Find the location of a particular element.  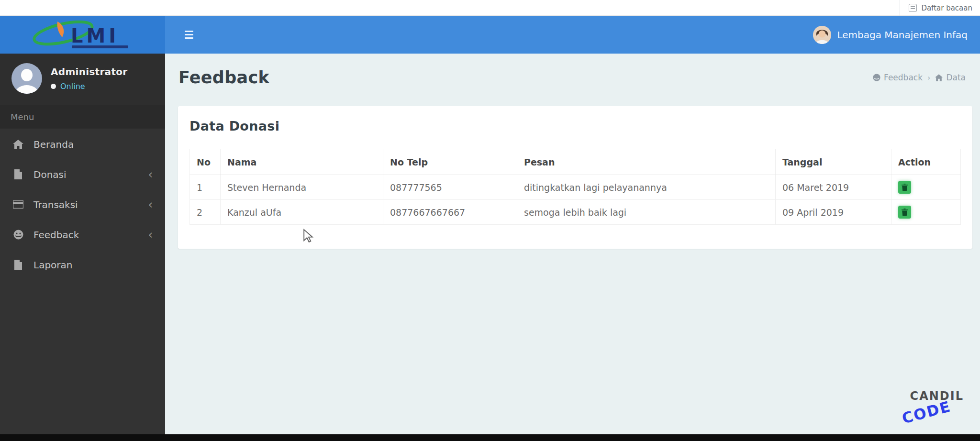

navbar-user-menu: Lembaga Manajemen Infaq is located at coordinates (890, 34).